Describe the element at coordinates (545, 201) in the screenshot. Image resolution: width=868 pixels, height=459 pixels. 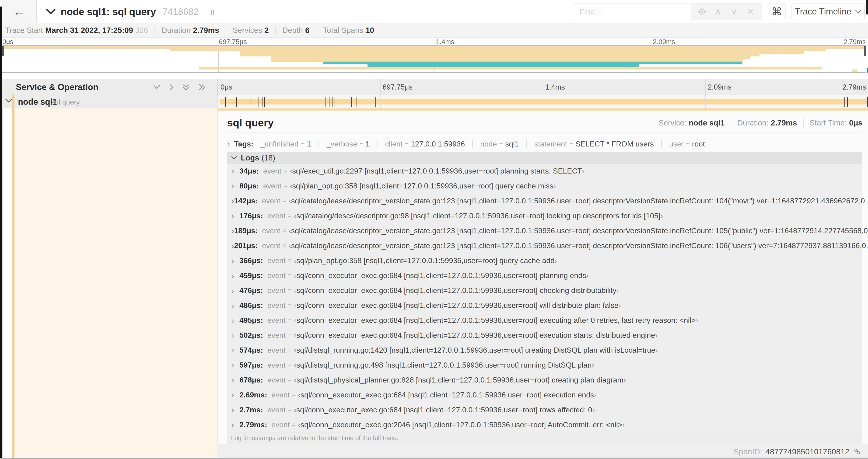
I see `log-row: ›142μs:event=‹sql/catalog/lease/descript…` at that location.